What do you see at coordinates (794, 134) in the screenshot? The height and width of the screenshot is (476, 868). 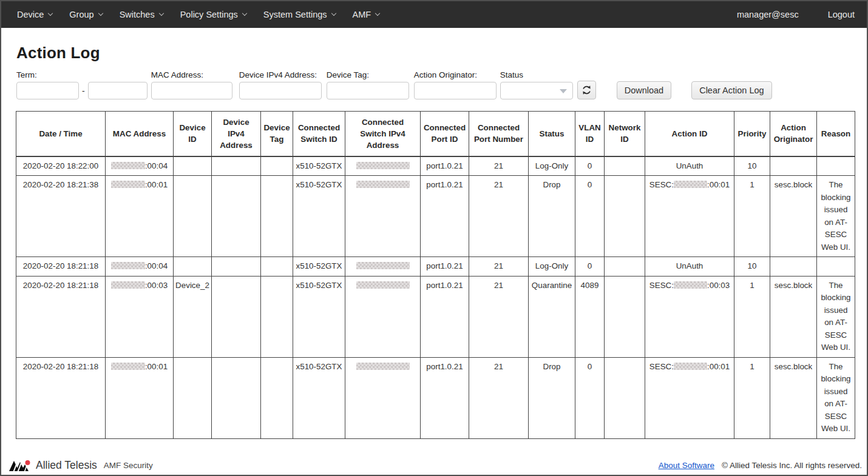 I see `col-header-action-originator: Action Originator` at bounding box center [794, 134].